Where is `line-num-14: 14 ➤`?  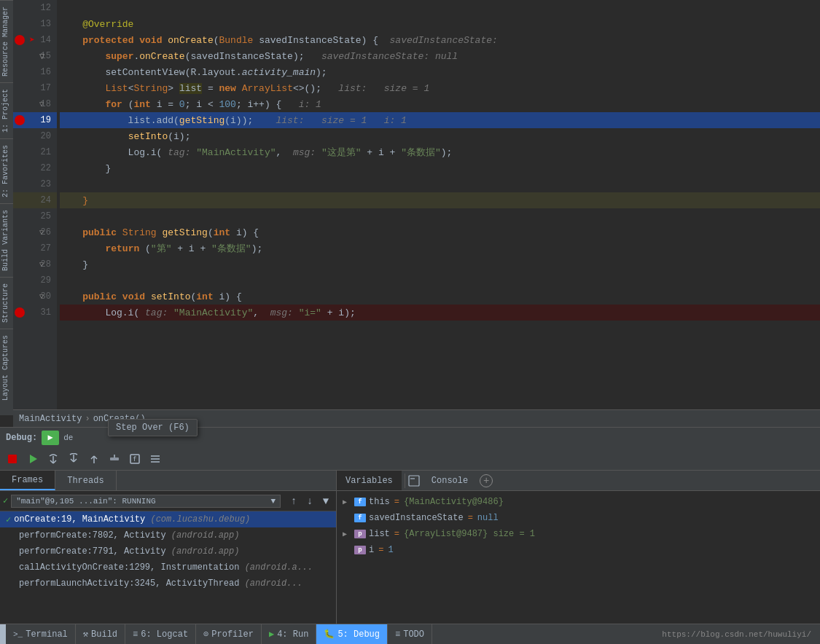 line-num-14: 14 ➤ is located at coordinates (35, 40).